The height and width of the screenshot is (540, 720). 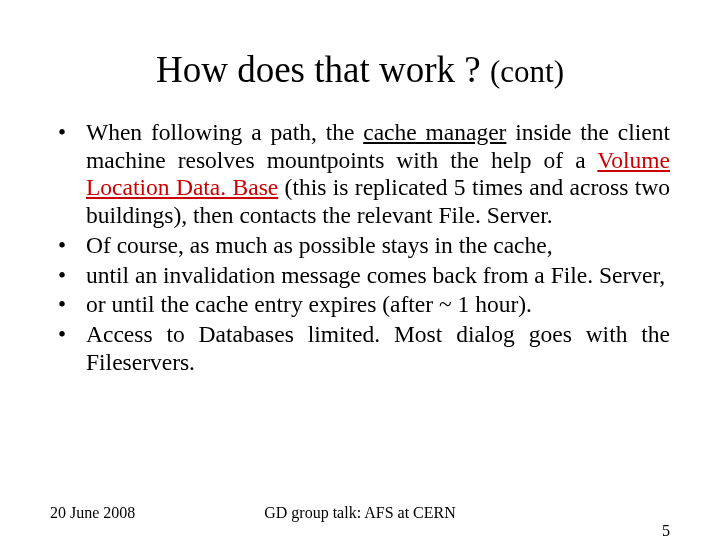 What do you see at coordinates (360, 246) in the screenshot?
I see `bullet-2: Of course, as much as possible stays in …` at bounding box center [360, 246].